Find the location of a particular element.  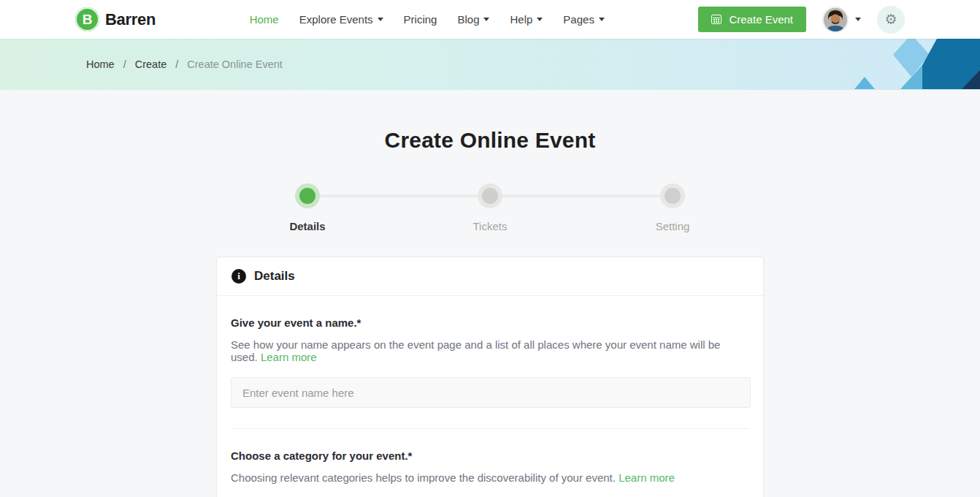

user-menu is located at coordinates (841, 20).